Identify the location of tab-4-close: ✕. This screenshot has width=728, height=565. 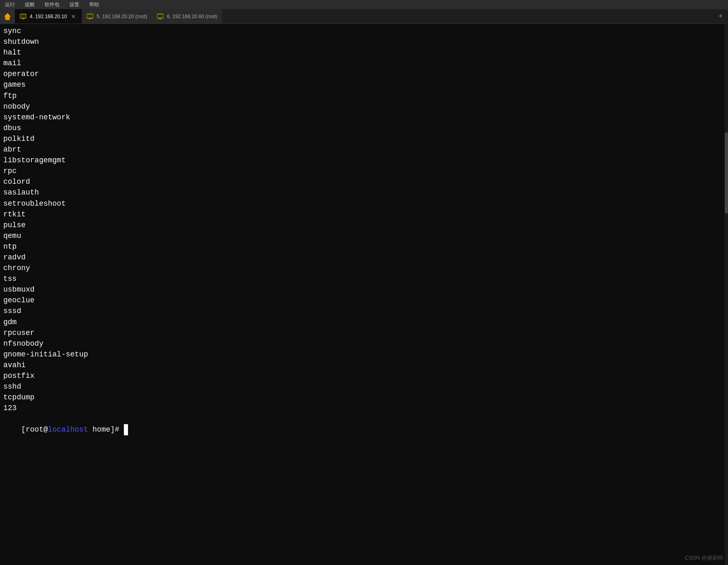
(74, 17).